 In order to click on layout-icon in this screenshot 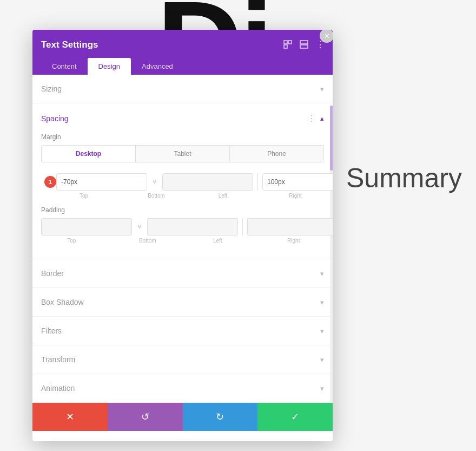, I will do `click(304, 44)`.